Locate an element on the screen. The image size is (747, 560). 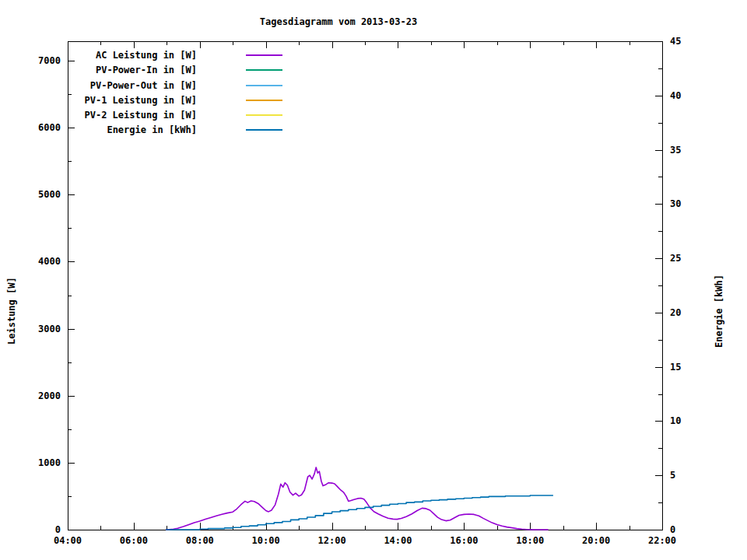
legend-row-pv-power-in: PV-Power-In in [W] is located at coordinates (176, 70).